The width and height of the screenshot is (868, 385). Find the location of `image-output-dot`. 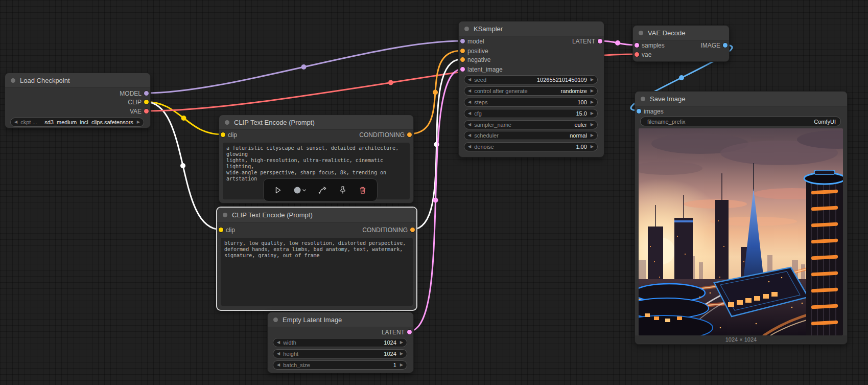

image-output-dot is located at coordinates (725, 45).